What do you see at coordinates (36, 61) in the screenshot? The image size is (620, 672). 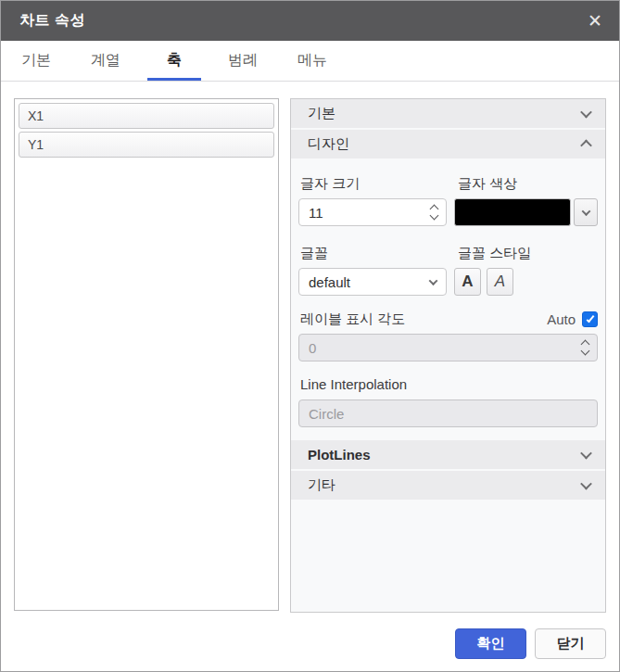 I see `tab-basic: 기본` at bounding box center [36, 61].